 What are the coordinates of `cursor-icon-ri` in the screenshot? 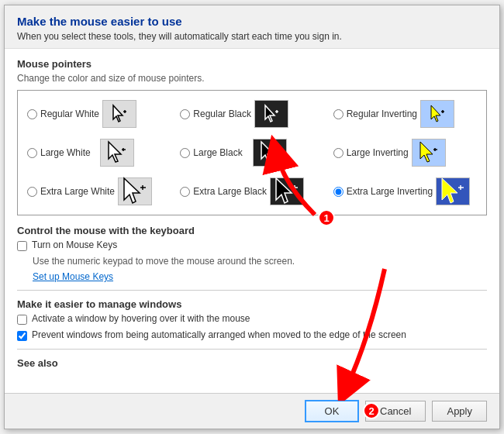 It's located at (437, 114).